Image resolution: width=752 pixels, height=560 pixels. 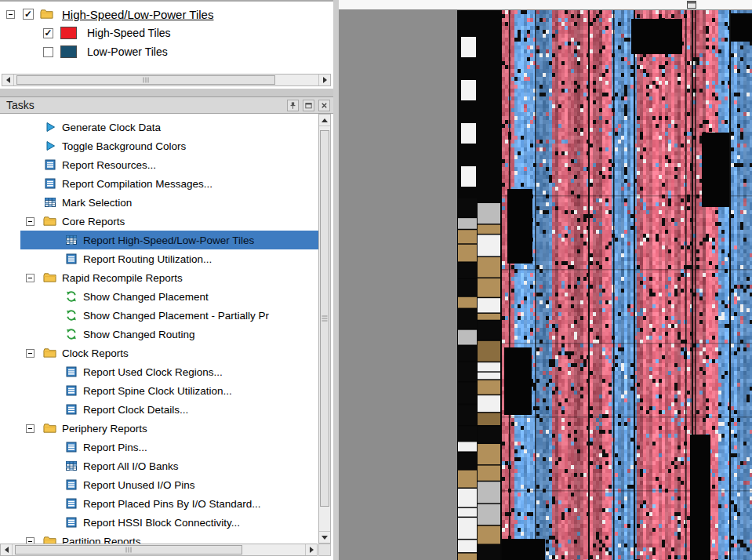 What do you see at coordinates (20, 105) in the screenshot?
I see `tasks-title: Tasks` at bounding box center [20, 105].